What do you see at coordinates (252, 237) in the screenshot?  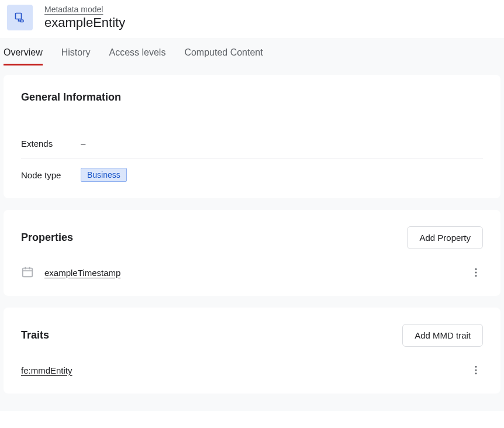 I see `properties-header: Properties Add Property` at bounding box center [252, 237].